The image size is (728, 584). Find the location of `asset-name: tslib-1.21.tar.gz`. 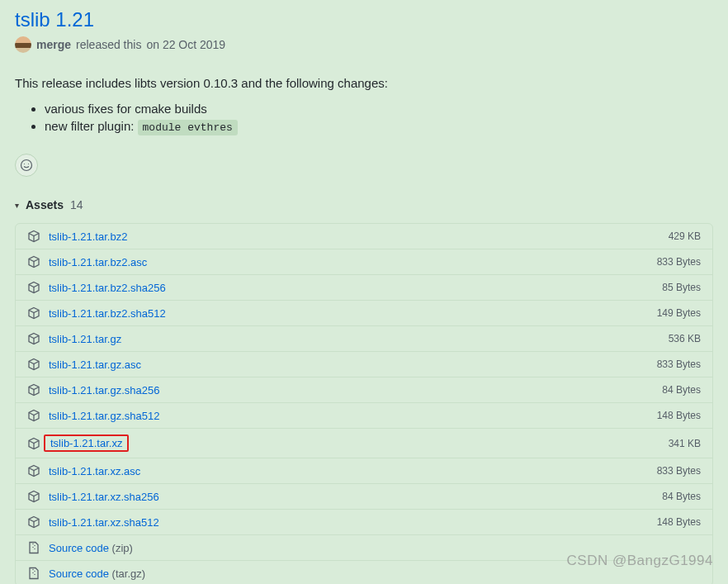

asset-name: tslib-1.21.tar.gz is located at coordinates (358, 339).